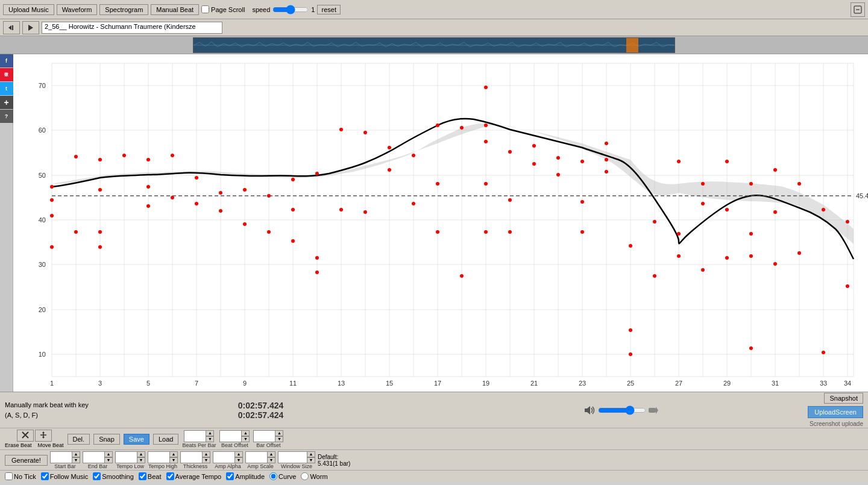 The width and height of the screenshot is (868, 485). What do you see at coordinates (245, 476) in the screenshot?
I see `amplitude-checkbox-label: Amplitude` at bounding box center [245, 476].